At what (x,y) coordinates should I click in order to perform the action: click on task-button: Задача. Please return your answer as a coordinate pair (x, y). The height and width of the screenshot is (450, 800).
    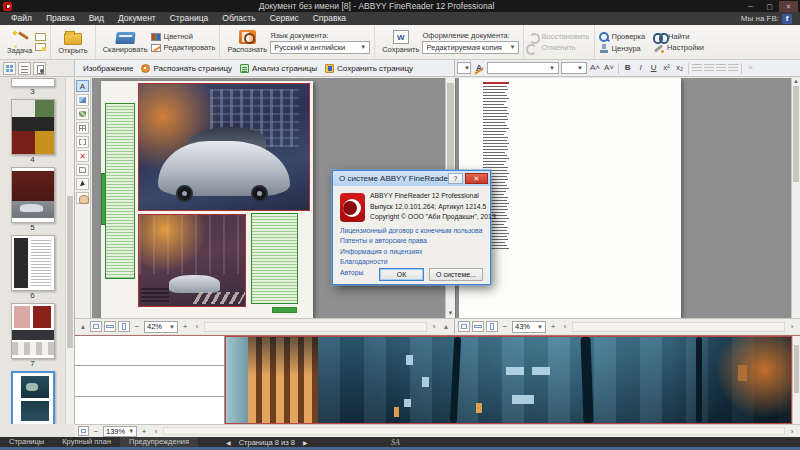
    Looking at the image, I should click on (20, 42).